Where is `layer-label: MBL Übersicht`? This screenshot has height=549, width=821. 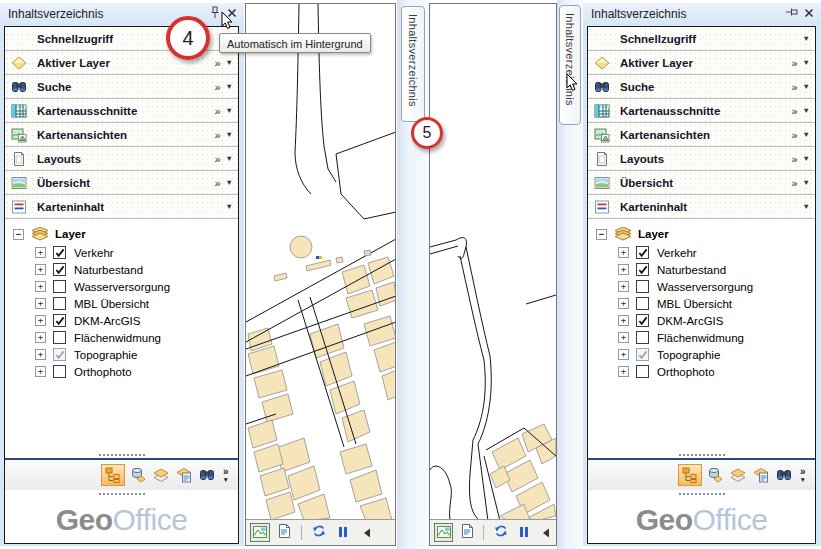 layer-label: MBL Übersicht is located at coordinates (112, 304).